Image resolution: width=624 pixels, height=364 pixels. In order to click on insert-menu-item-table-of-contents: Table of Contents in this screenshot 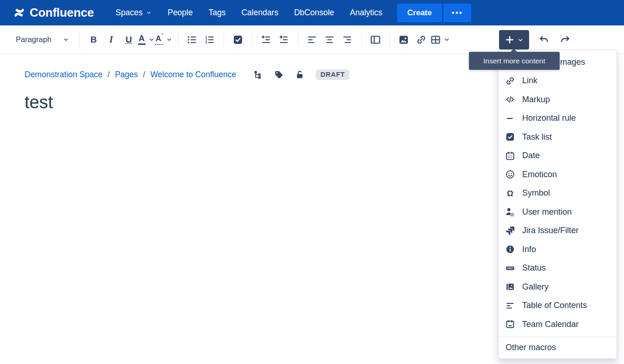, I will do `click(557, 306)`.